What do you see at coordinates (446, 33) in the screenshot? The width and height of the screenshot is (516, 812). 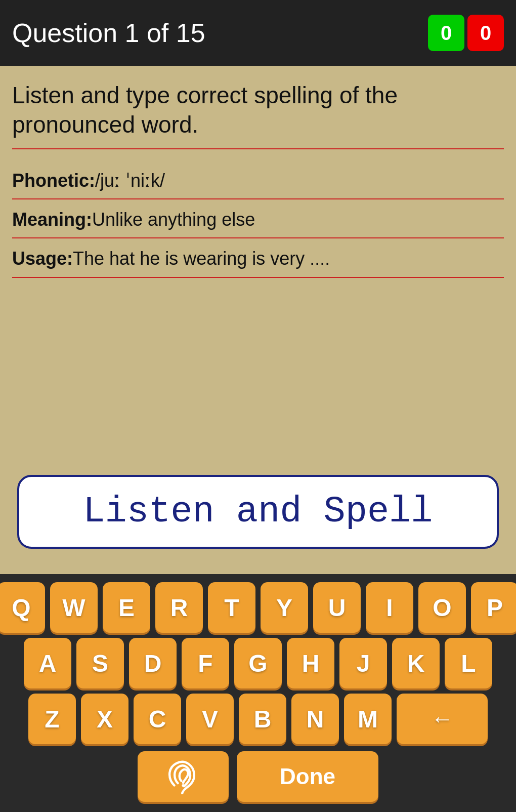 I see `score-correct-badge: 0` at bounding box center [446, 33].